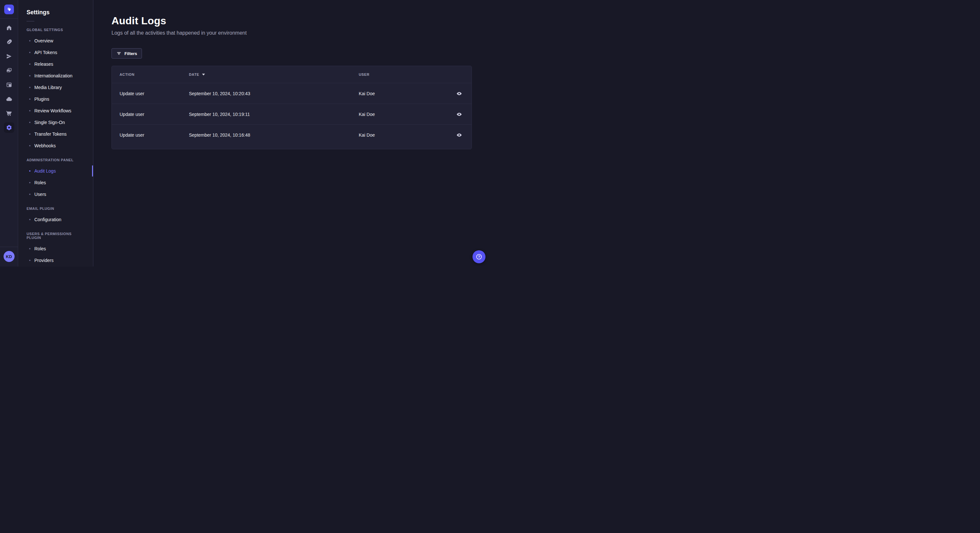 This screenshot has height=533, width=980. What do you see at coordinates (9, 85) in the screenshot?
I see `layout-icon` at bounding box center [9, 85].